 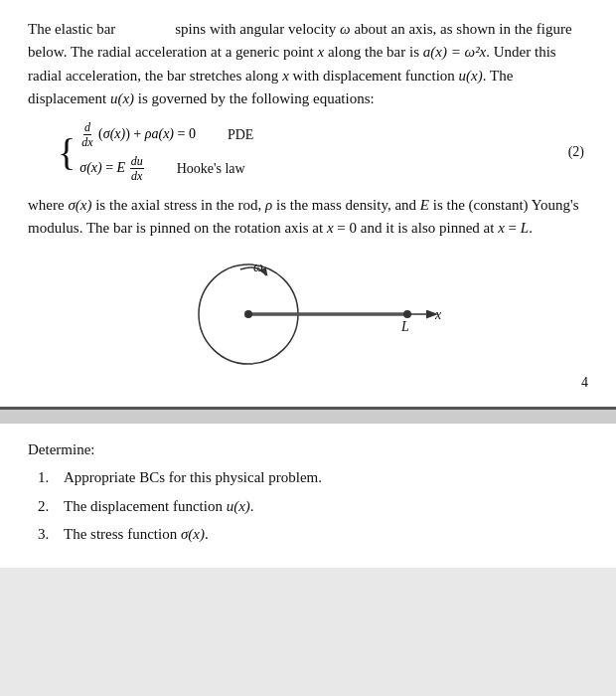 I want to click on task-list: 1. Appropriate BCs for this physical pro…, so click(x=308, y=506).